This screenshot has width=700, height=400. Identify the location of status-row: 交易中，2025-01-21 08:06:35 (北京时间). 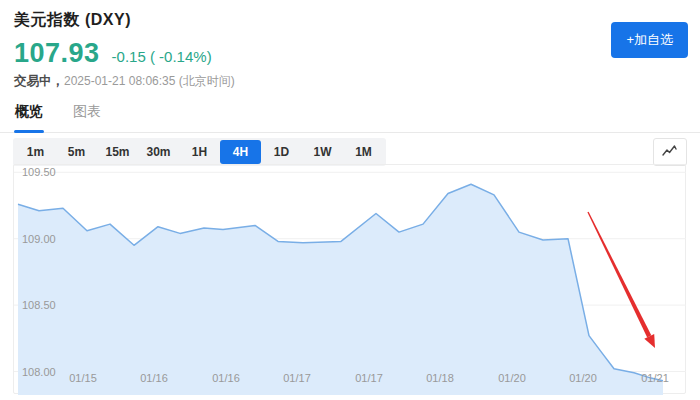
(350, 82).